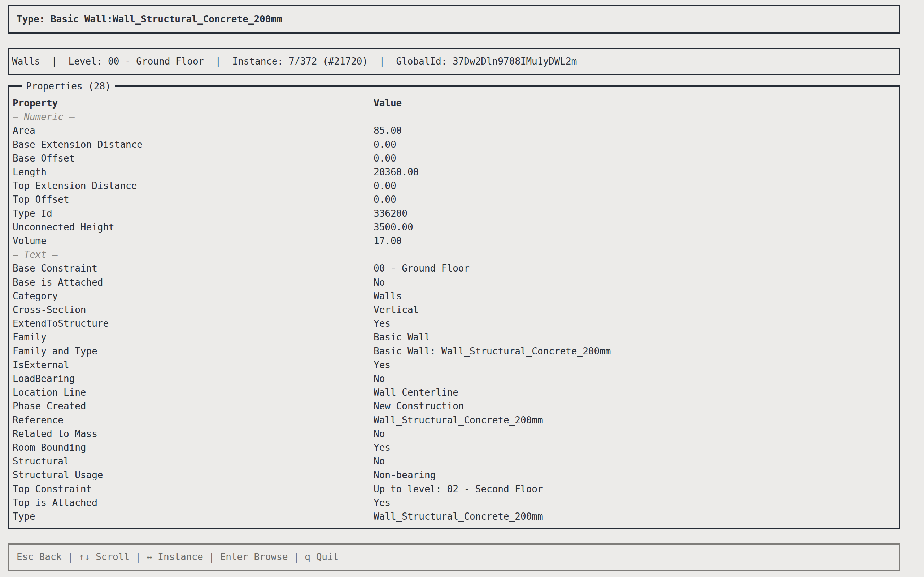 This screenshot has height=577, width=924. I want to click on column-header-property: Property, so click(193, 103).